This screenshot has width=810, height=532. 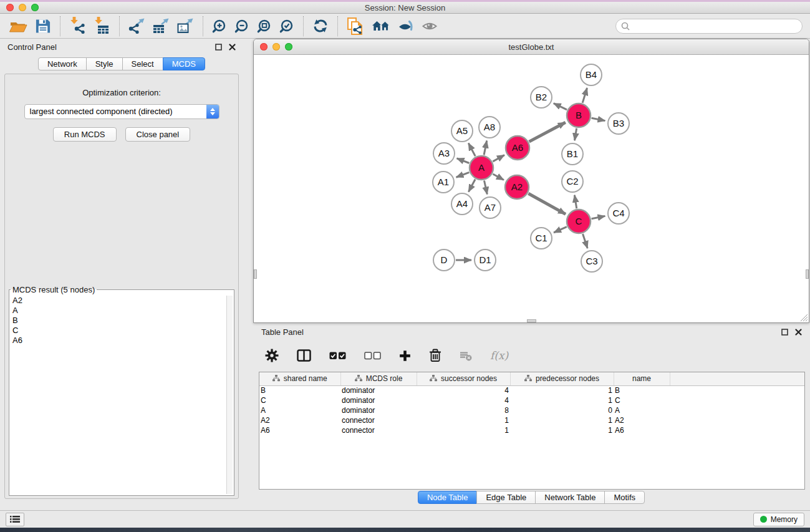 I want to click on table-row: A2connector11A2, so click(x=532, y=420).